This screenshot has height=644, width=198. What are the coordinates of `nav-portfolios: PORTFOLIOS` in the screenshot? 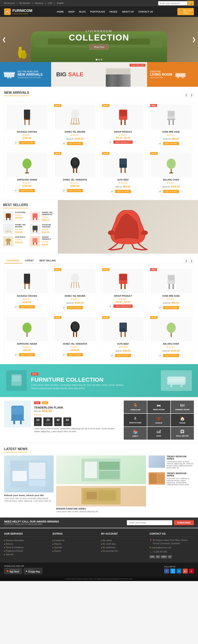 It's located at (98, 12).